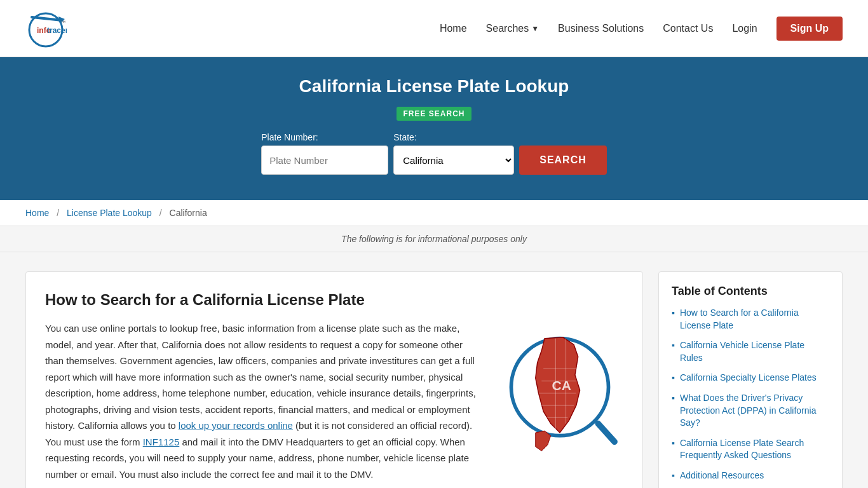 This screenshot has height=488, width=868. Describe the element at coordinates (749, 378) in the screenshot. I see `toc-link: California Specialty License Plates` at that location.